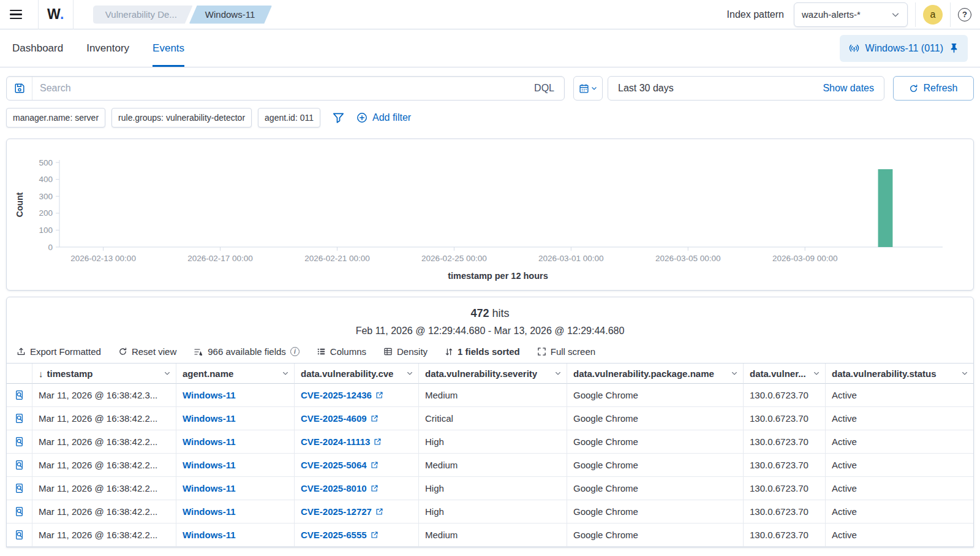 The width and height of the screenshot is (980, 556). Describe the element at coordinates (493, 512) in the screenshot. I see `cell-severity: High` at that location.